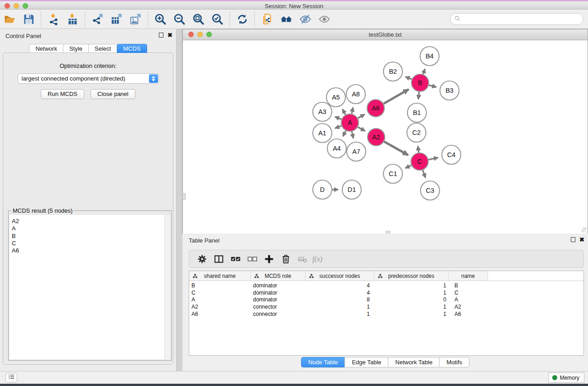 This screenshot has height=386, width=588. Describe the element at coordinates (198, 19) in the screenshot. I see `zoom-fit-icon` at that location.